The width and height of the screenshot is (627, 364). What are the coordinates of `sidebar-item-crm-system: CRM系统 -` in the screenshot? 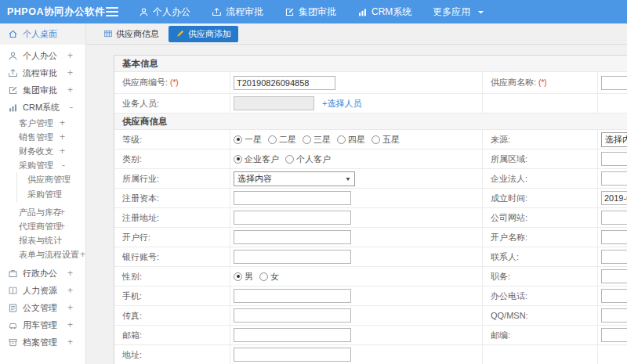 It's located at (42, 107).